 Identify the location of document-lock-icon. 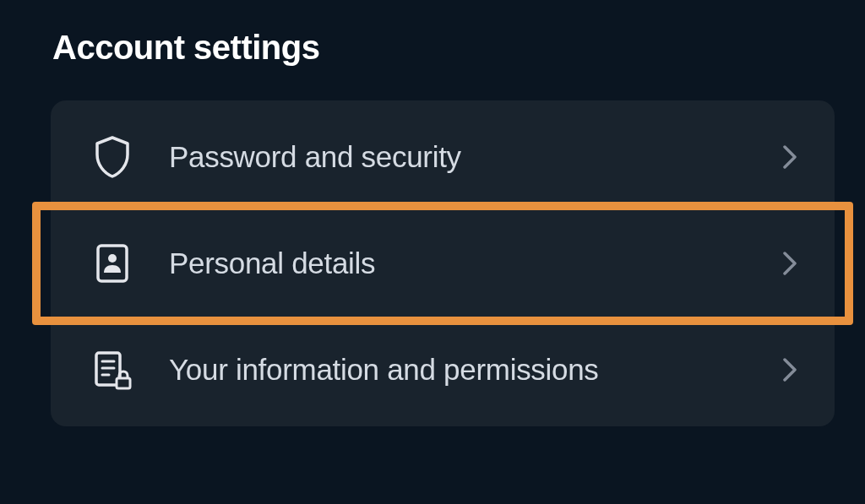
(112, 370).